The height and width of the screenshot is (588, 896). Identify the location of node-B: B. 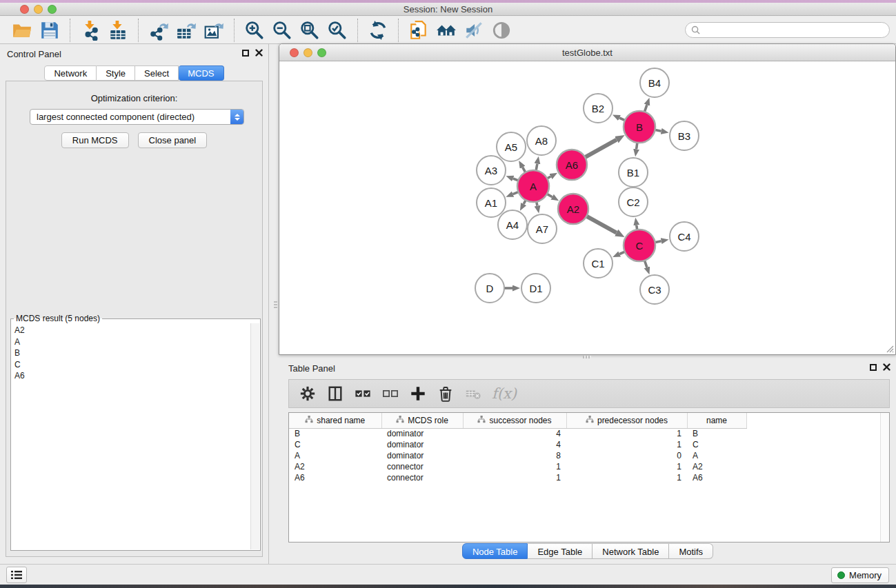
(639, 127).